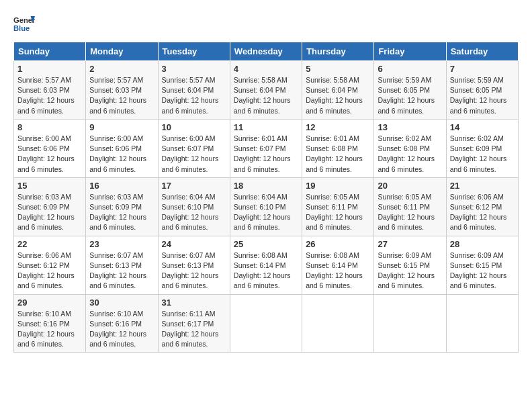 This screenshot has width=532, height=411. I want to click on calendar-week-3: 15Sunrise: 6:03 AMSunset: 6:09 PMDayligh…, so click(266, 207).